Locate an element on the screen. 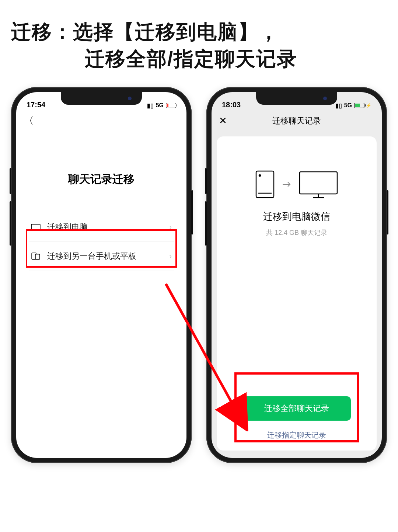 The width and height of the screenshot is (398, 532). page-title: 聊天记录迁移 is located at coordinates (101, 179).